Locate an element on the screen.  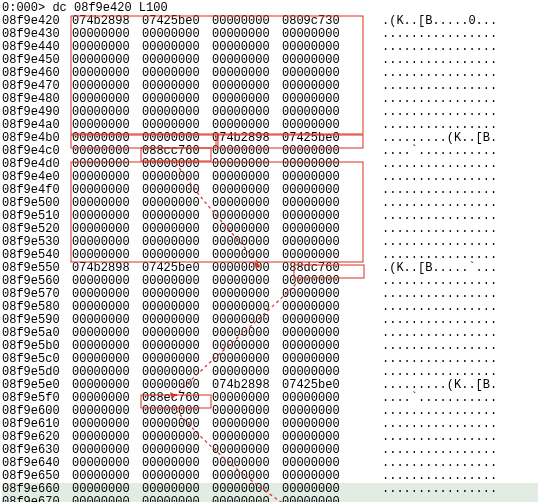
address: 08f9e670 is located at coordinates (37, 499).